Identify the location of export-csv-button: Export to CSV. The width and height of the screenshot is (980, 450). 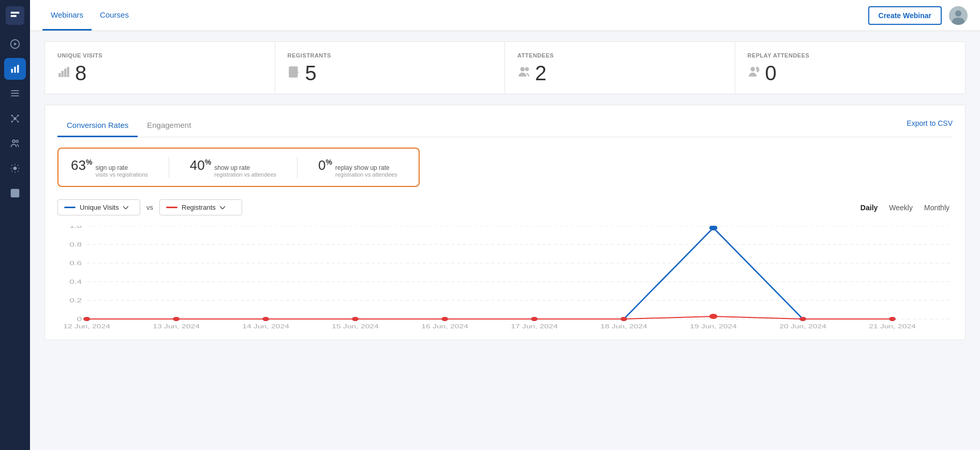
(929, 126).